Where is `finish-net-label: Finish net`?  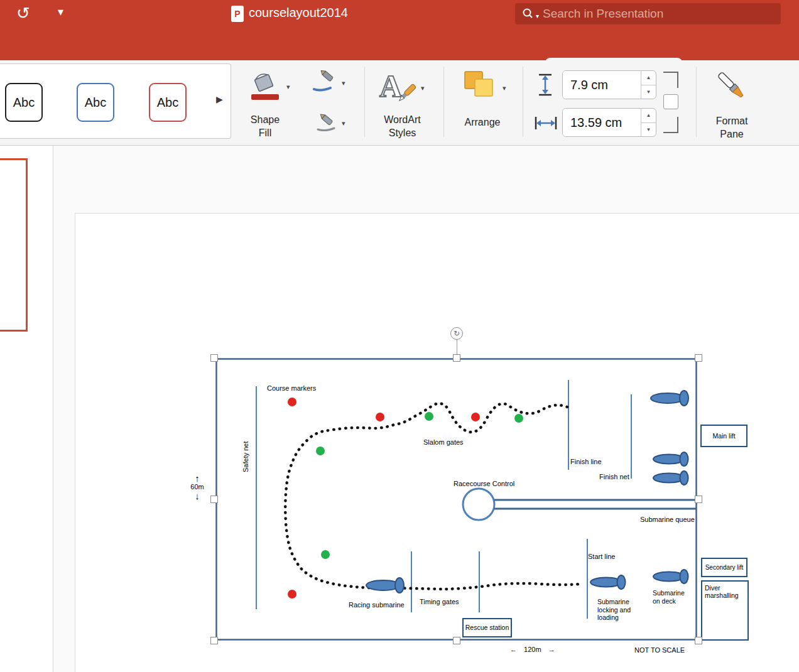
finish-net-label: Finish net is located at coordinates (614, 477).